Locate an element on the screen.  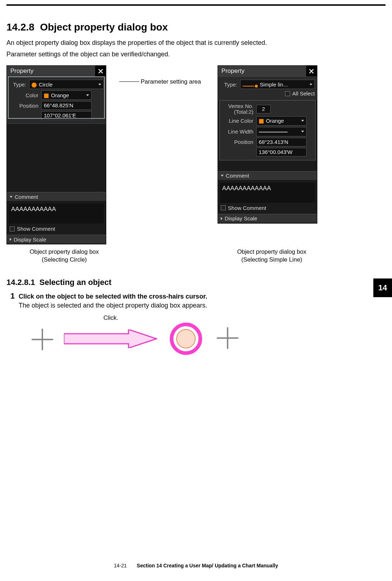
position-lon: 107°02.061'E is located at coordinates (66, 116).